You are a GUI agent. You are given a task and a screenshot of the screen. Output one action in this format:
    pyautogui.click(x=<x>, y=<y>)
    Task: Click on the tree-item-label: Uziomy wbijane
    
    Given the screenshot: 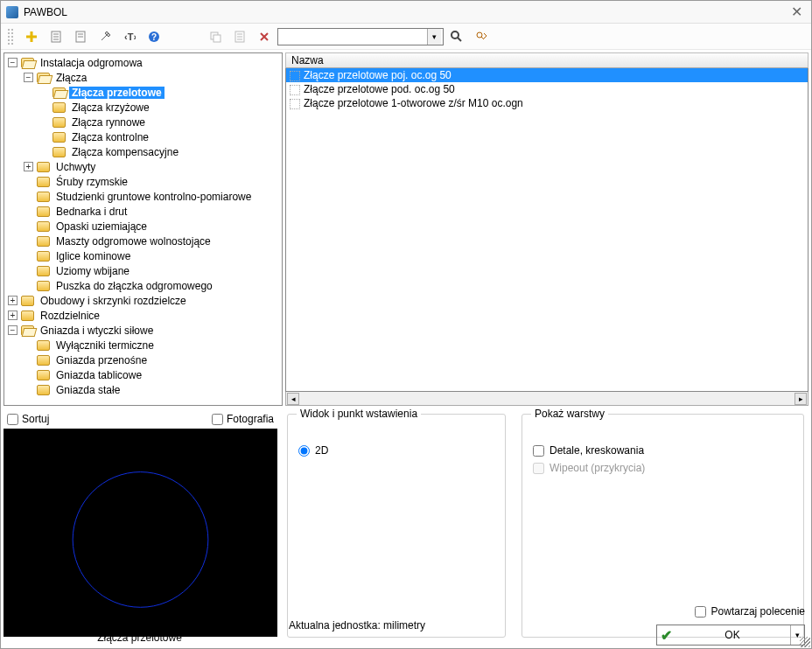 What is the action you would take?
    pyautogui.click(x=93, y=271)
    